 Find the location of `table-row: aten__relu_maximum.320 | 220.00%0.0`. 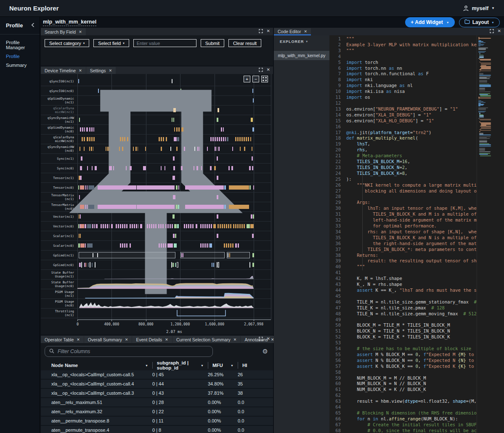

table-row: aten__relu_maximum.320 | 220.00%0.0 is located at coordinates (157, 412).